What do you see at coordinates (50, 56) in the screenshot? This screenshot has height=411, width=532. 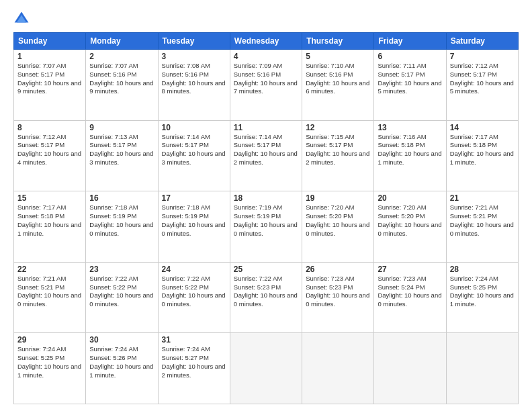 I see `day-number: 1` at bounding box center [50, 56].